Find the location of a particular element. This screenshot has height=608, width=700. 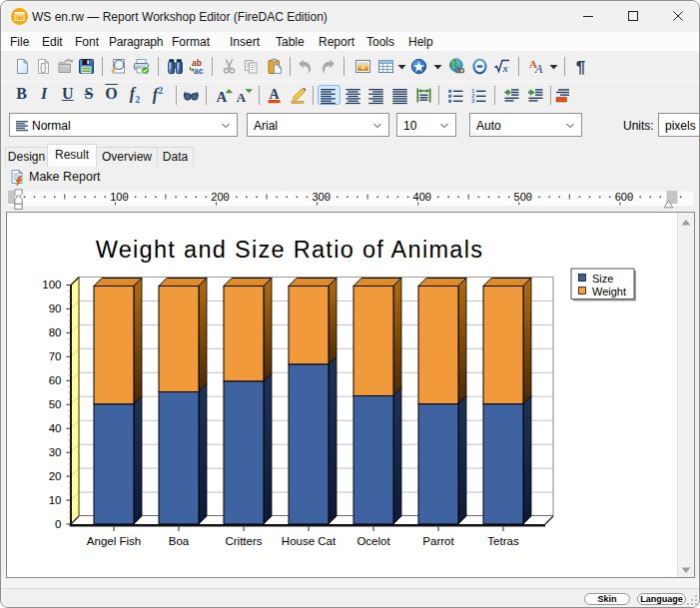

svg-text: 20 is located at coordinates (56, 476).